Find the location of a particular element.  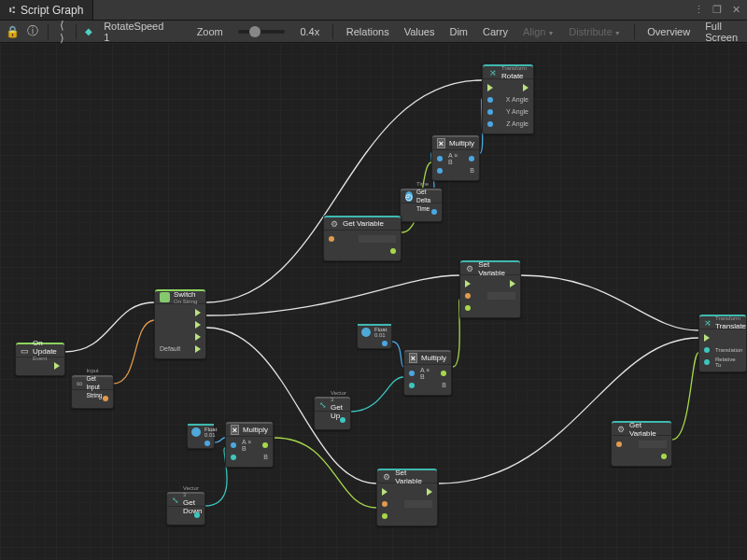

default-out-port is located at coordinates (198, 349).